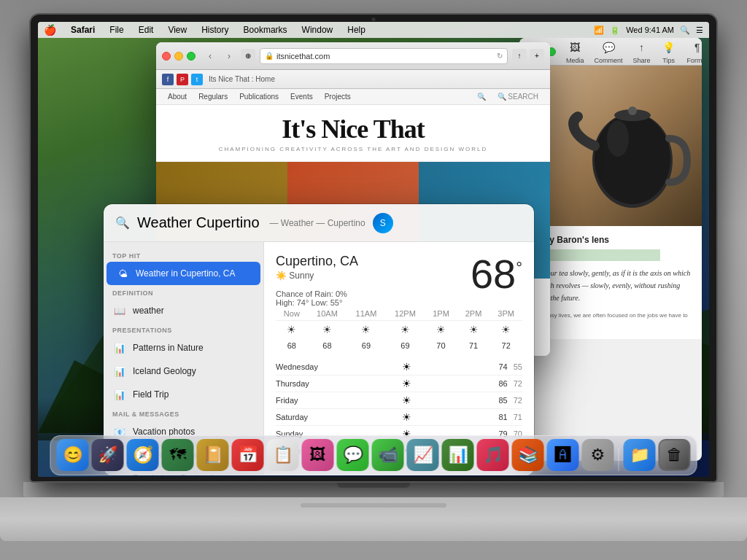 Image resolution: width=747 pixels, height=560 pixels. Describe the element at coordinates (519, 56) in the screenshot. I see `bookmark-share-btn: ↑` at that location.